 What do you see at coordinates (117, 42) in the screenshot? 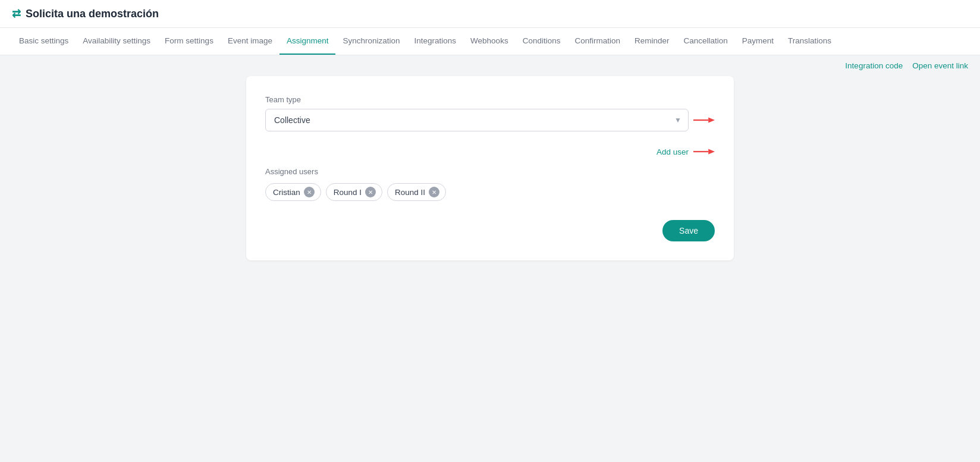
I see `tab-availability-settings: Availability settings` at bounding box center [117, 42].